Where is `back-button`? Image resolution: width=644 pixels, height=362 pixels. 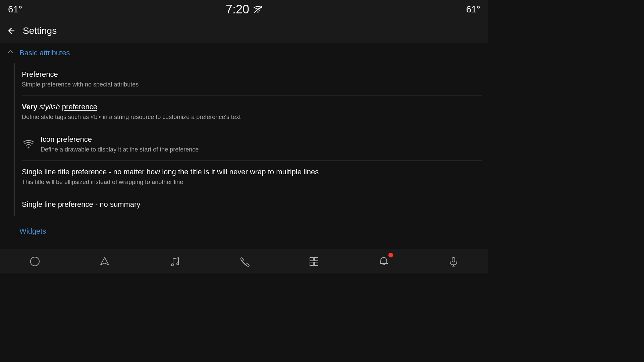 back-button is located at coordinates (11, 31).